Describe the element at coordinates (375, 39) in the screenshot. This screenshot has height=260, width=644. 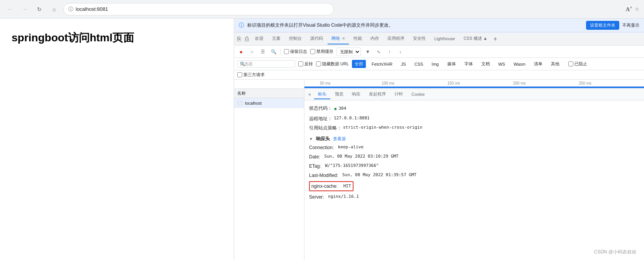
I see `tab-memory: 内存` at that location.